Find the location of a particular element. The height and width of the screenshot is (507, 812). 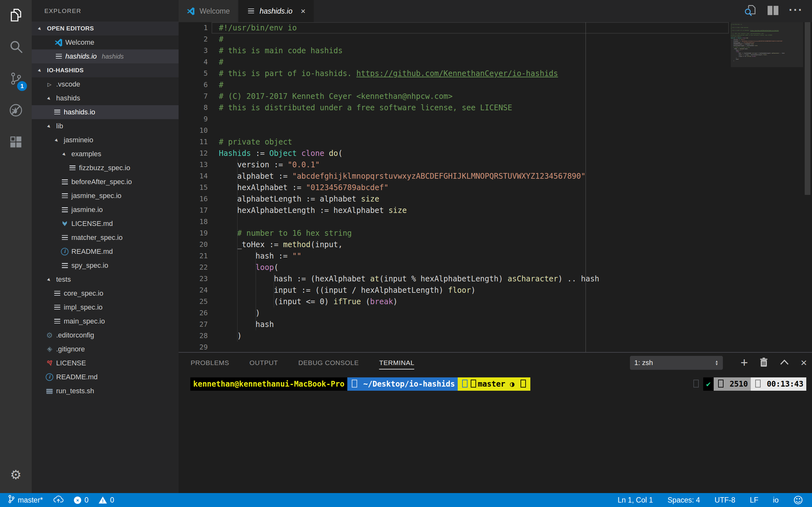

close-panel-button: × is located at coordinates (804, 363).